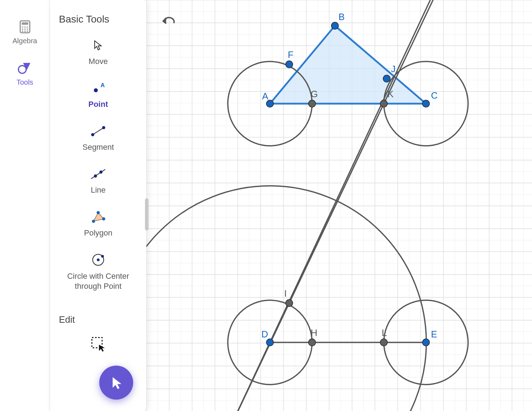  What do you see at coordinates (265, 96) in the screenshot?
I see `point-label-A: A` at bounding box center [265, 96].